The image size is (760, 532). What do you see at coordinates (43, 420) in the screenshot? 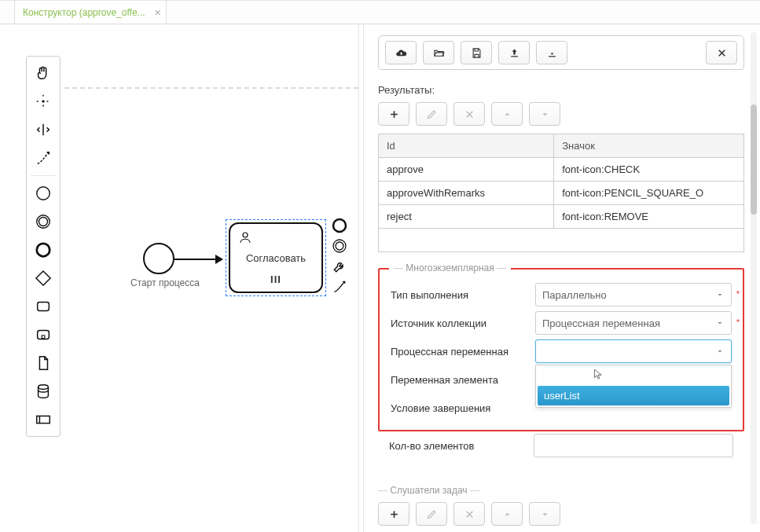
I see `participant-icon` at bounding box center [43, 420].